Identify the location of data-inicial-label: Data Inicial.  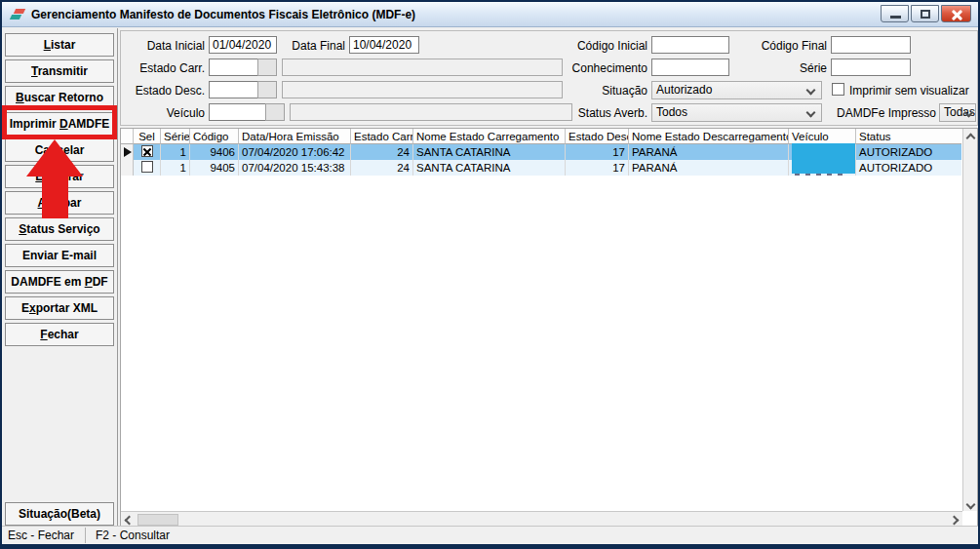
(166, 46).